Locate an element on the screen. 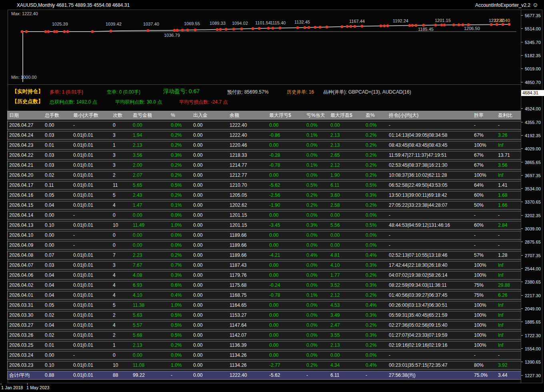 This screenshot has height=392, width=544. table-row: 2026.04.160.050.01|0.0152.430.2%0.001205… is located at coordinates (264, 195).